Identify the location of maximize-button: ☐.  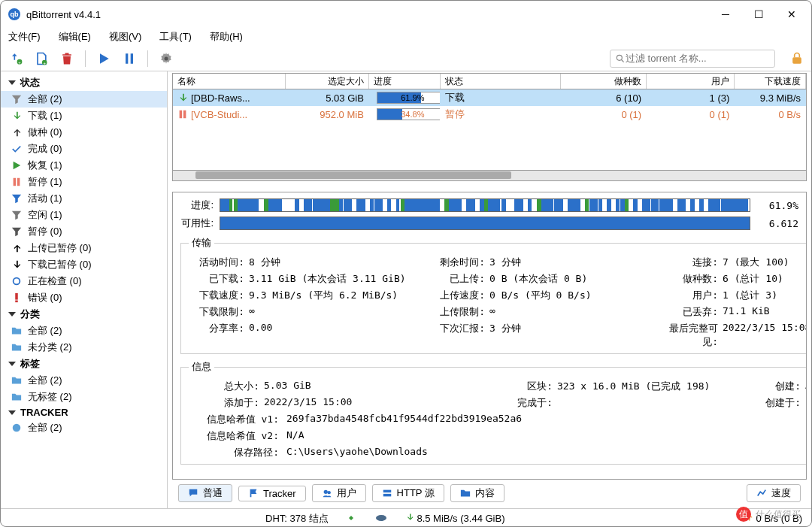
(759, 14).